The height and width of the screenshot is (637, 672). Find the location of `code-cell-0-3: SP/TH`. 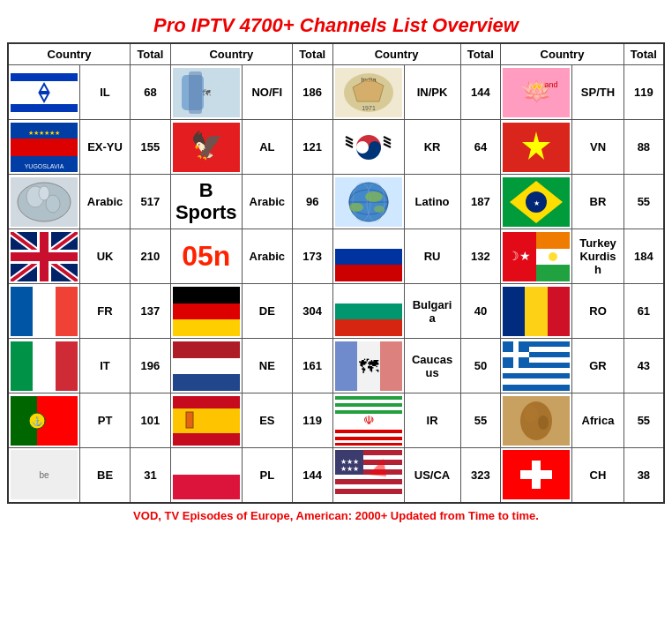

code-cell-0-3: SP/TH is located at coordinates (598, 93).